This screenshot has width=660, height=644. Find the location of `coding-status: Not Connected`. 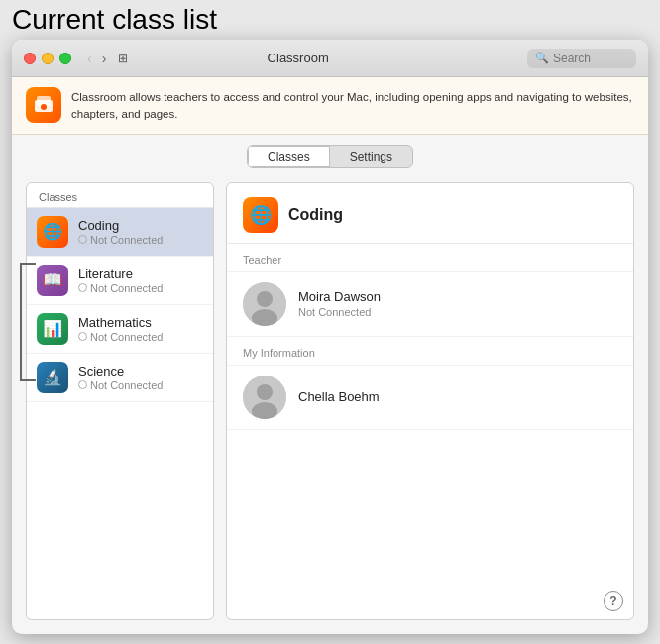

coding-status: Not Connected is located at coordinates (121, 240).